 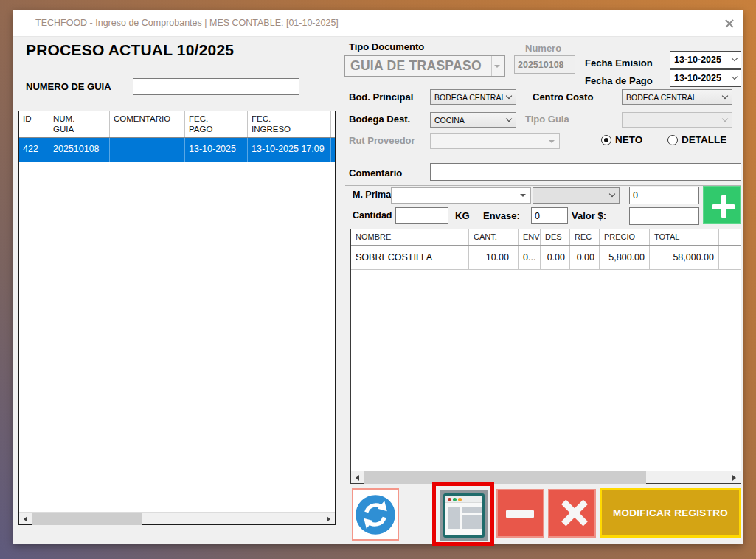 What do you see at coordinates (730, 237) in the screenshot?
I see `column-header` at bounding box center [730, 237].